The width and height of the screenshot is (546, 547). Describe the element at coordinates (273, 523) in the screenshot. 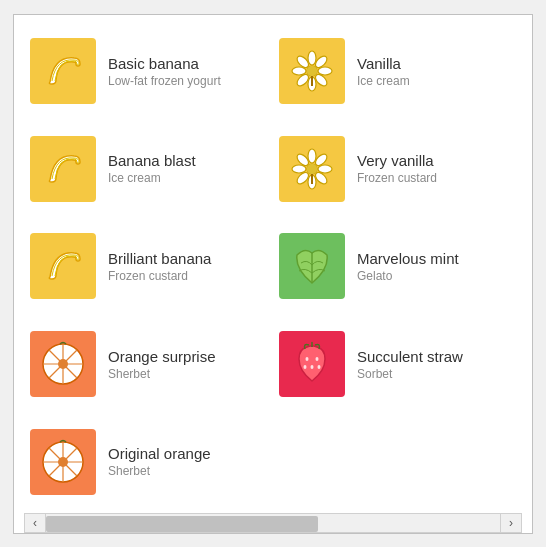

I see `scrollbar: ‹ ›` at that location.